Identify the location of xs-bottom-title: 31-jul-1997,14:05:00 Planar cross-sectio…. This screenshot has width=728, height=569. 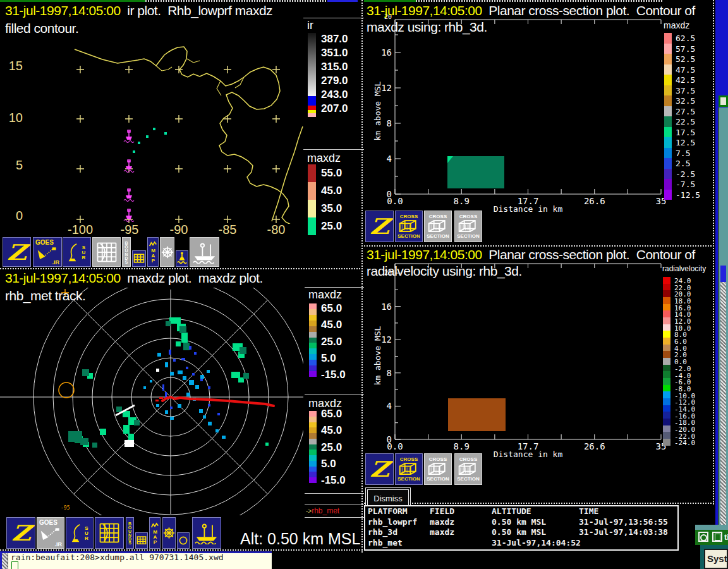
(531, 255).